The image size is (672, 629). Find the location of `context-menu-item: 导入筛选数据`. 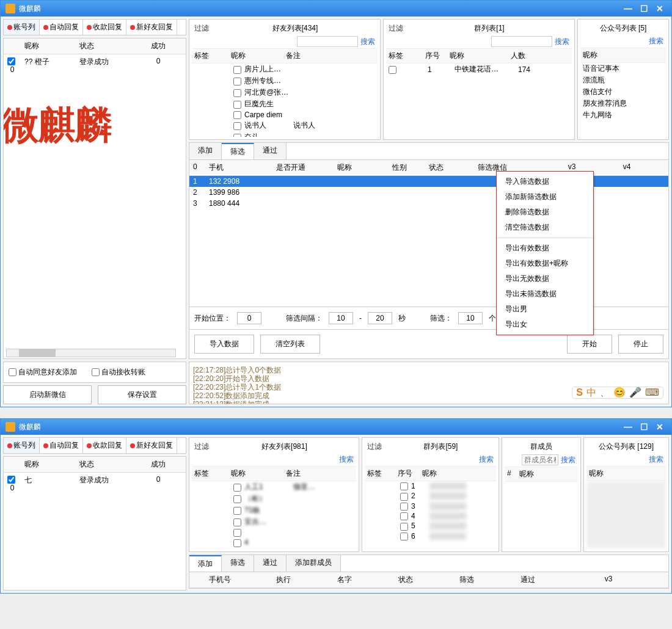

context-menu-item: 导入筛选数据 is located at coordinates (545, 182).